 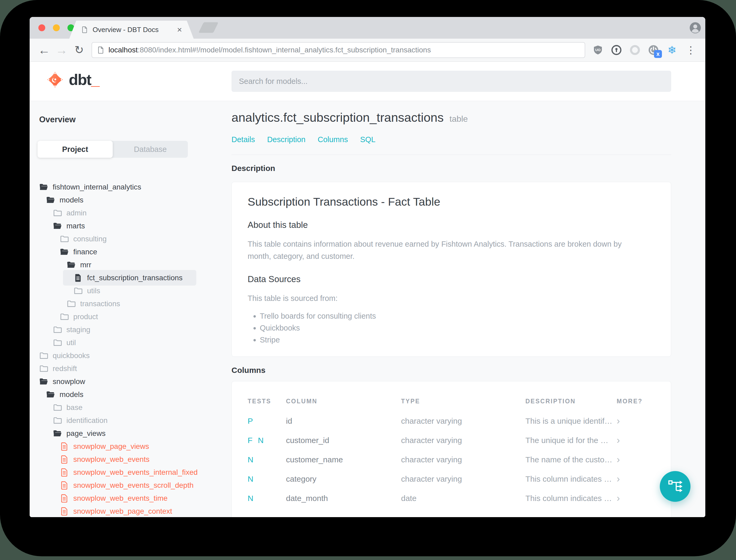 I want to click on reload-button: ↻, so click(x=79, y=50).